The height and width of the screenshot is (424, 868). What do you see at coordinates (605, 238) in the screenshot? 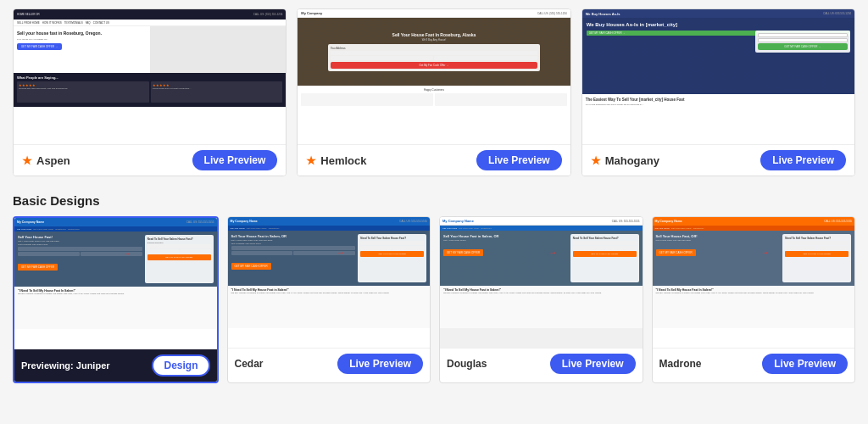
I see `douglas-mock-form-title: Need To Sell Your Salem House Fast?` at bounding box center [605, 238].